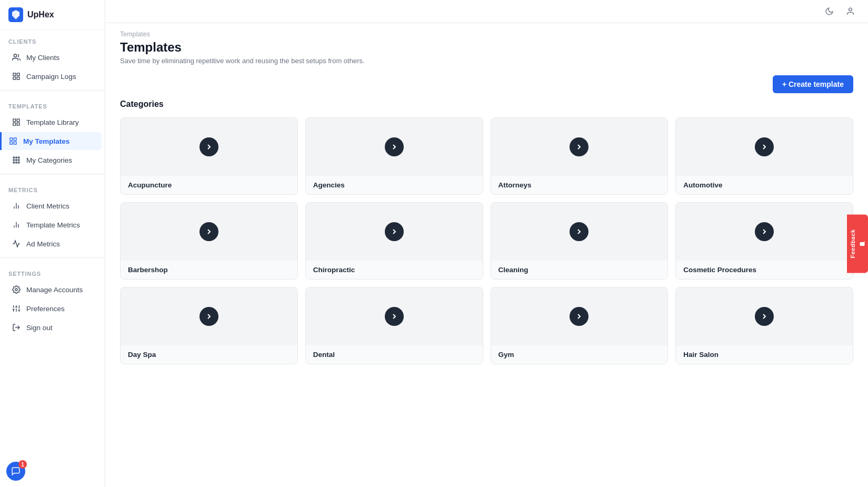 This screenshot has height=487, width=868. Describe the element at coordinates (209, 325) in the screenshot. I see `category-card-day-spa: Day Spa` at that location.